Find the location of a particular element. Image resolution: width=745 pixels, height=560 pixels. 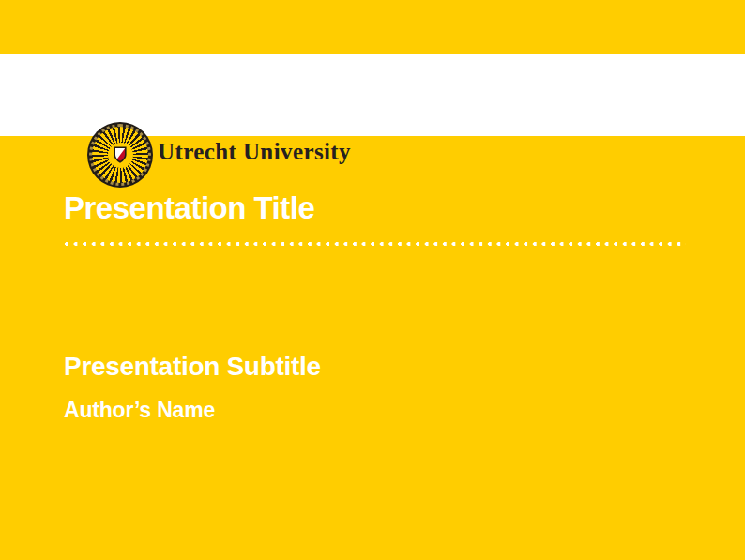

university-logo-text: Utrecht University is located at coordinates (254, 152).